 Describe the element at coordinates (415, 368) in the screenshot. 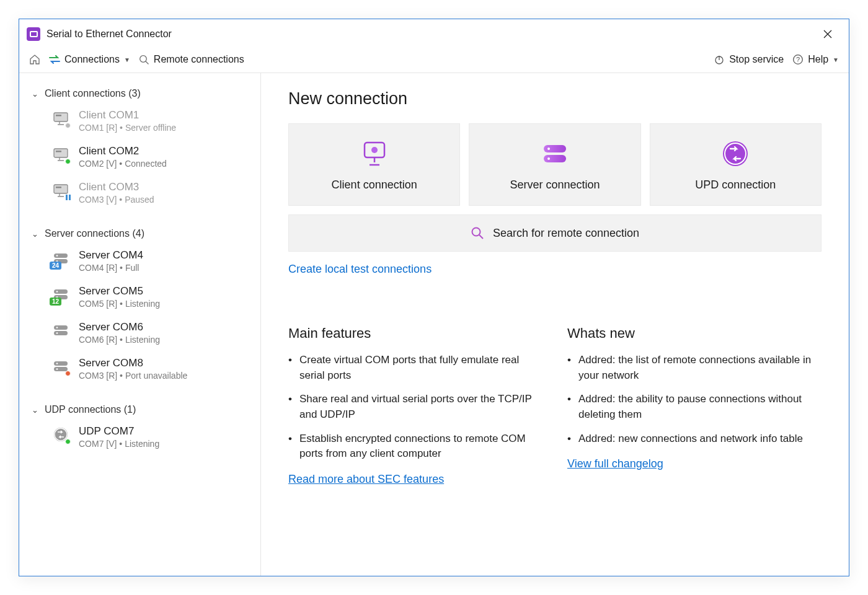

I see `list-item: Create virtual COM ports that fully emul…` at that location.